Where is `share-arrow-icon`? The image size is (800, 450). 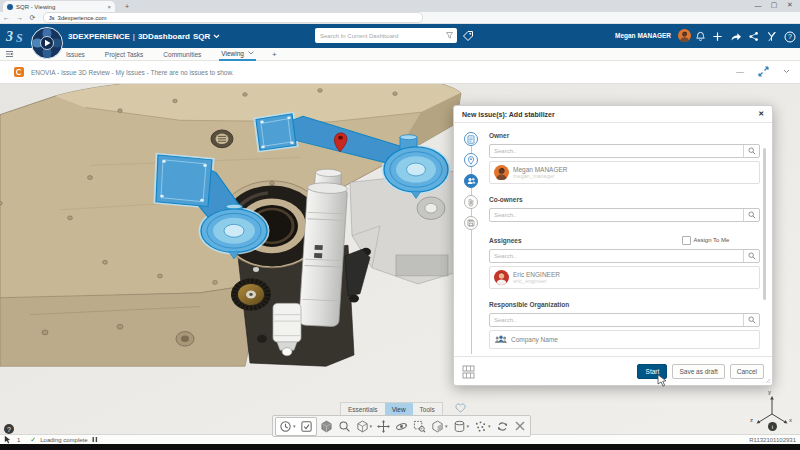
share-arrow-icon is located at coordinates (736, 36).